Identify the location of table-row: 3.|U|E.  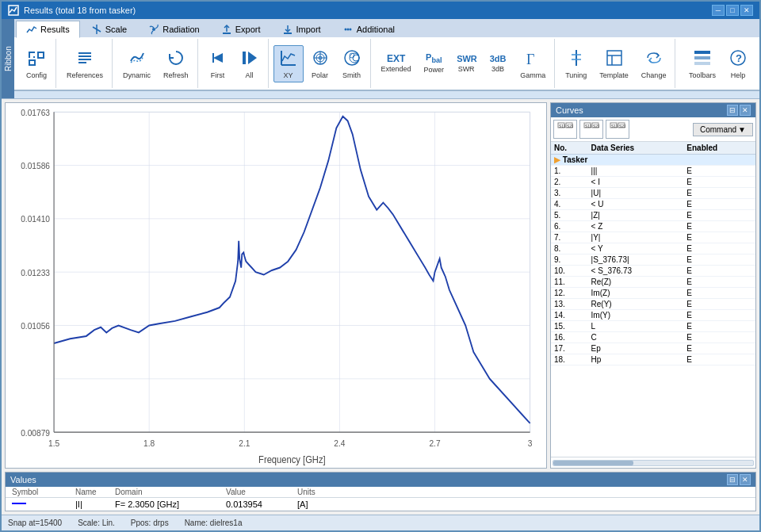
(653, 193).